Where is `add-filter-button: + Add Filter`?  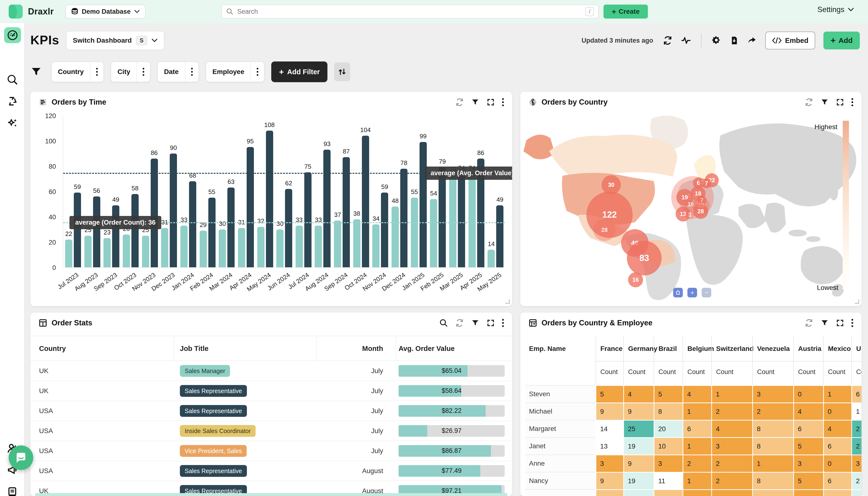 add-filter-button: + Add Filter is located at coordinates (299, 72).